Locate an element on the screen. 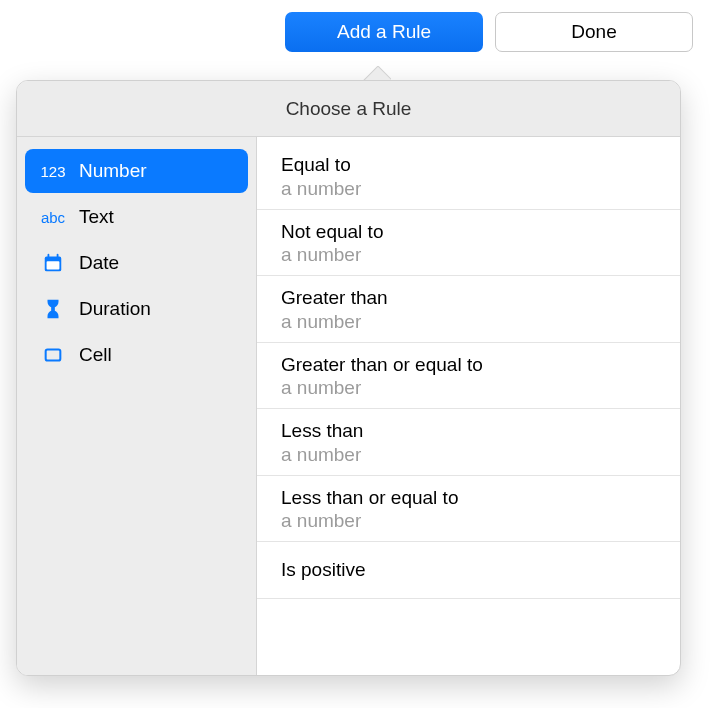  rule-title: Equal to is located at coordinates (468, 165).